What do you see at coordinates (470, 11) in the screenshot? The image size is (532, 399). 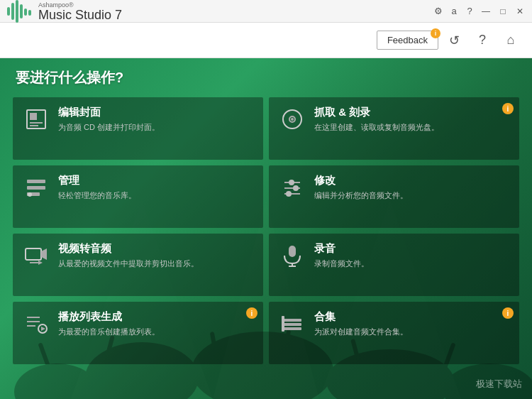 I see `titlebar-help-icon: ?` at bounding box center [470, 11].